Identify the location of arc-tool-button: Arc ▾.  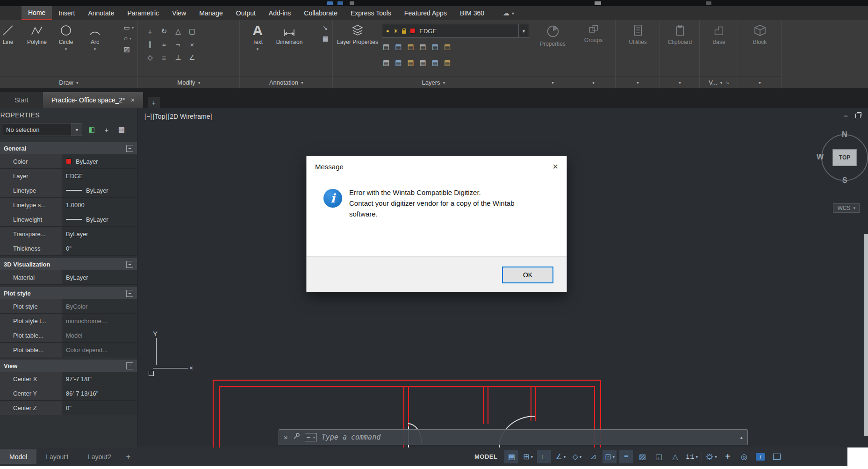
(95, 36).